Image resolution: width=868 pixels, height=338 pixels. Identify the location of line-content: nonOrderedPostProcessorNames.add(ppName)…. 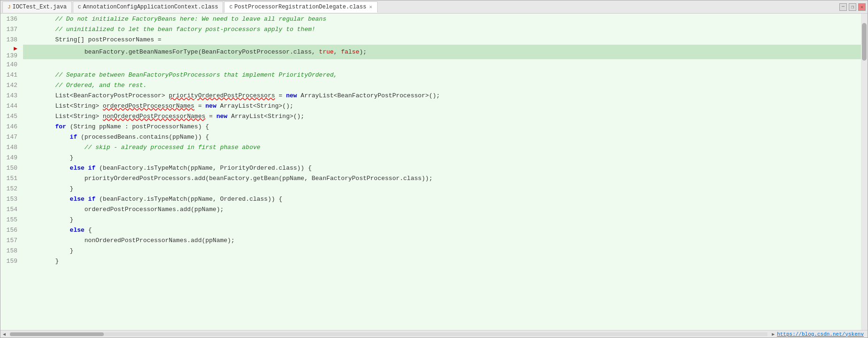
(442, 240).